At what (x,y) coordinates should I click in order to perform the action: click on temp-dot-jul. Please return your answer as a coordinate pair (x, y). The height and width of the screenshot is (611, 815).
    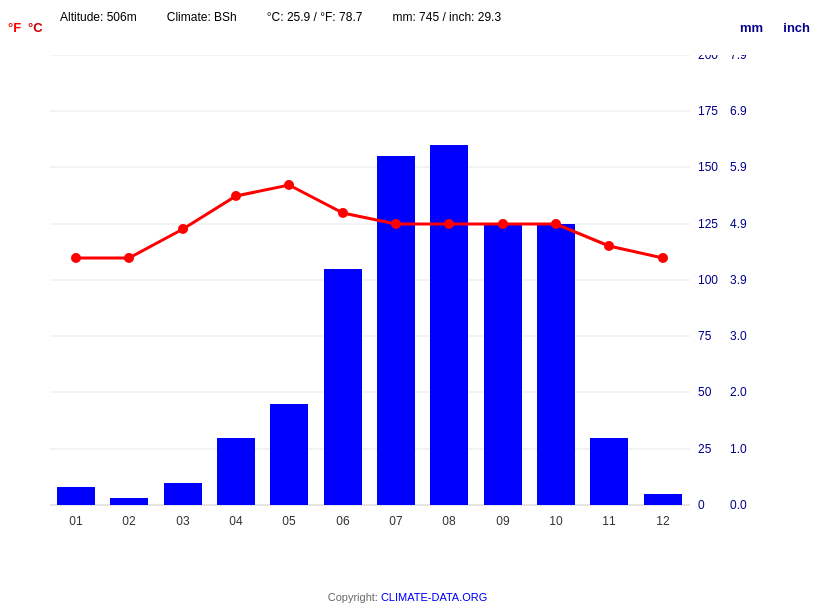
    Looking at the image, I should click on (396, 224).